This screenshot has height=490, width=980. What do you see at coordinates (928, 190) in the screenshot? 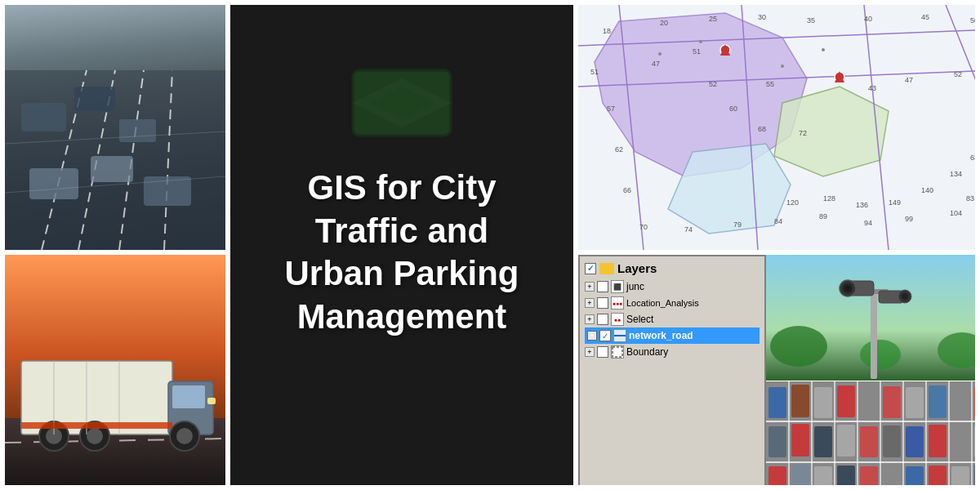
I see `svg-text: 140` at bounding box center [928, 190].